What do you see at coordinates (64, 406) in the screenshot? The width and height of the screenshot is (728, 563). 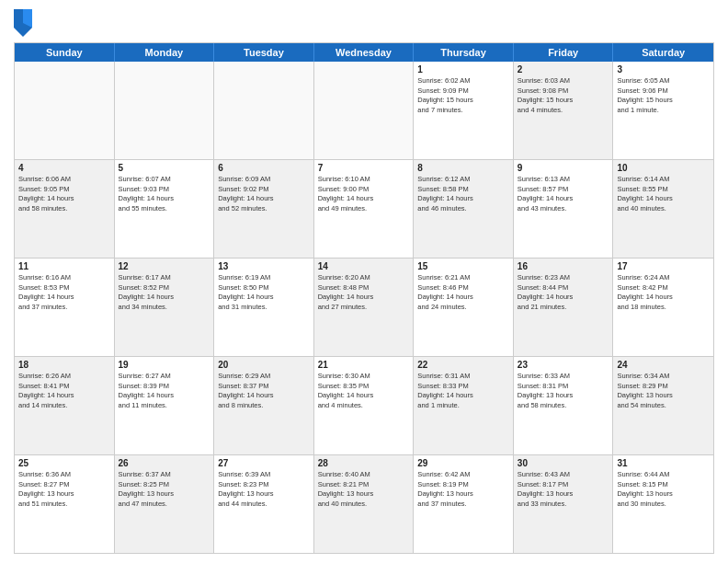 I see `calendar-cell: 18Sunrise: 6:26 AMSunset: 8:41 PMDayligh…` at bounding box center [64, 406].